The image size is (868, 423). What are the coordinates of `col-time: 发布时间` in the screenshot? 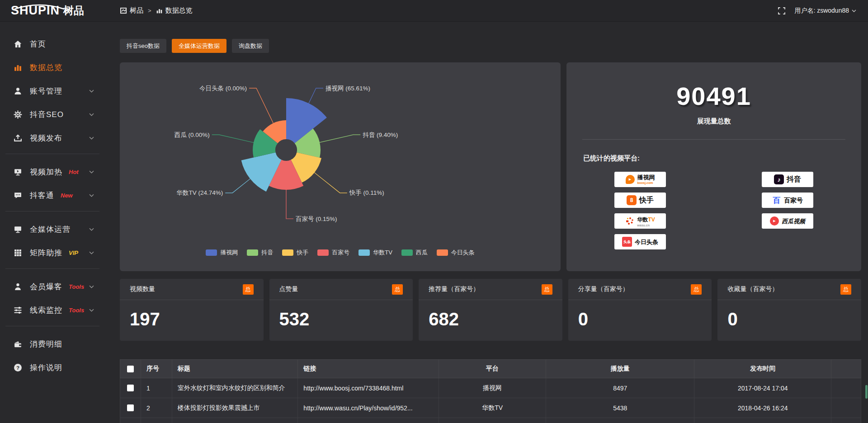 It's located at (763, 369).